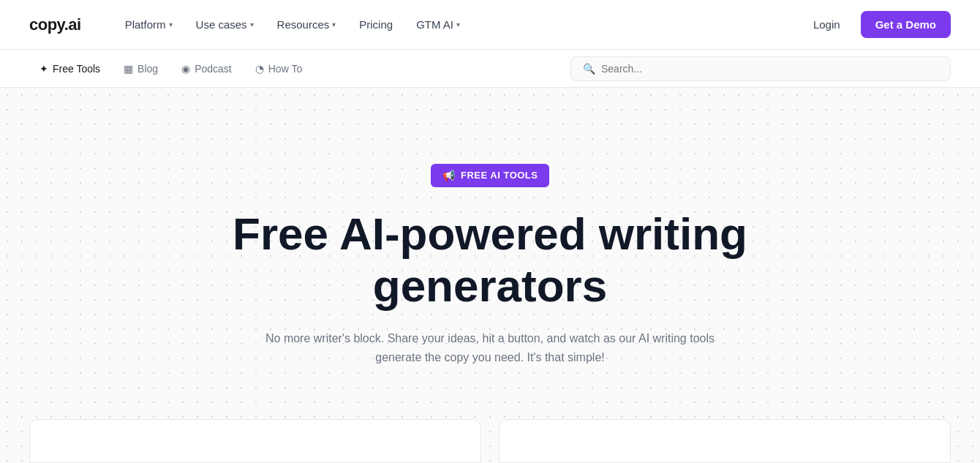 The height and width of the screenshot is (463, 980). I want to click on badge-label: FREE AI TOOLS, so click(499, 176).